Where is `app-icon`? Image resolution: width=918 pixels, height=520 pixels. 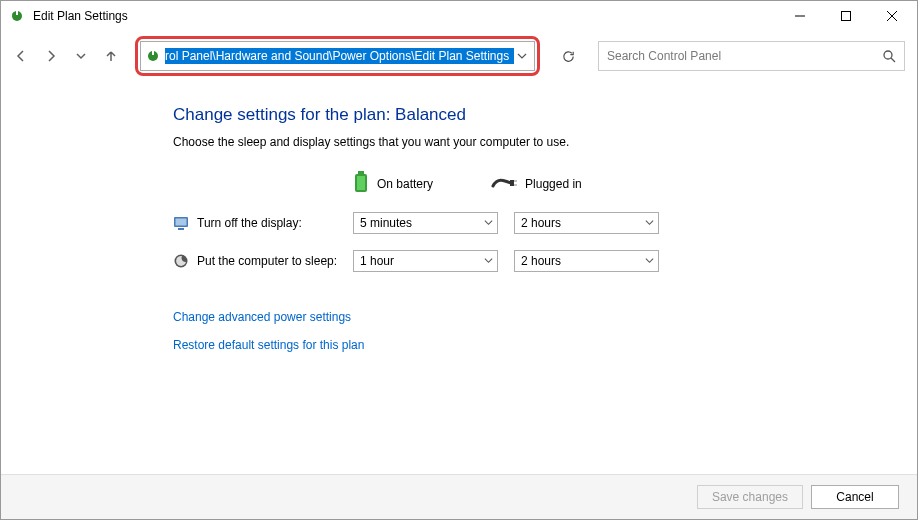
app-icon is located at coordinates (17, 16).